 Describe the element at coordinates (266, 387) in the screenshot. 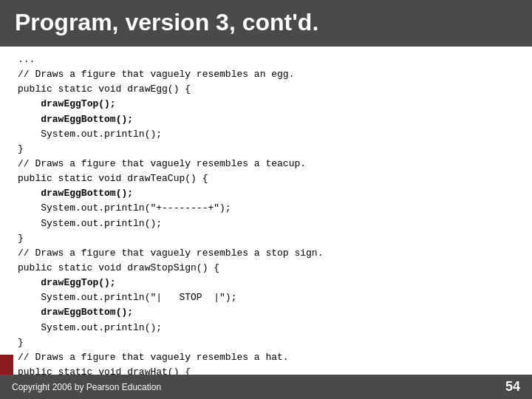

I see `slide-footer: Copyright 2006 by Pearson Education 54` at that location.